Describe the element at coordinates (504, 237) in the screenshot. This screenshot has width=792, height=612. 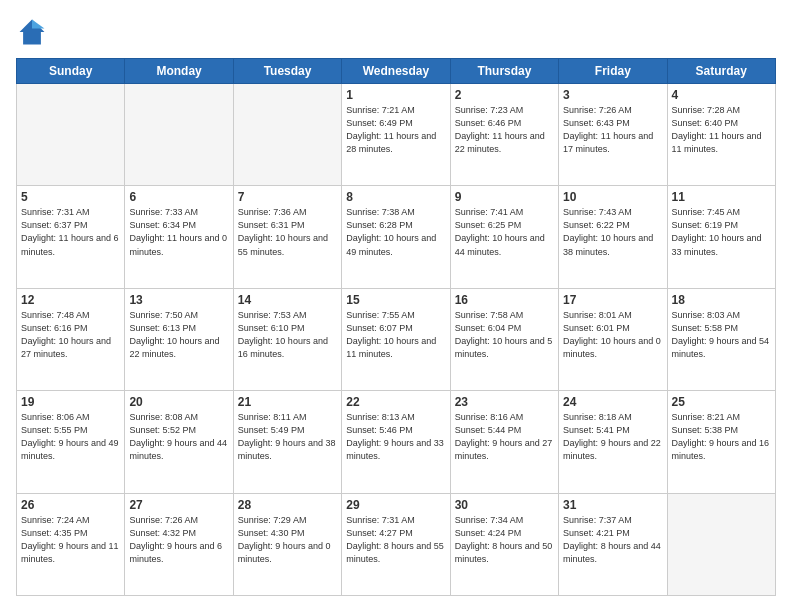
I see `calendar-day-cell: 9Sunrise: 7:41 AM Sunset: 6:25 PM Daylig…` at that location.